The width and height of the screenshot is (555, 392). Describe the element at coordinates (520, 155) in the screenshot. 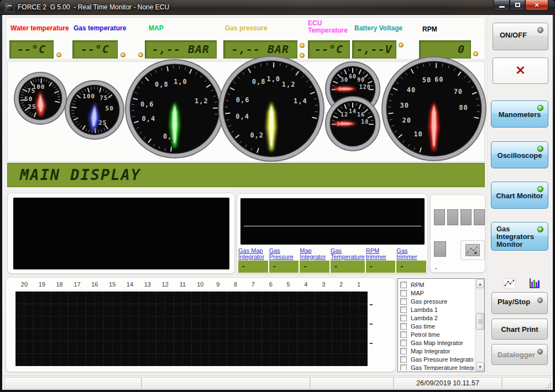

I see `oscilloscope-button: Oscilloscope` at that location.